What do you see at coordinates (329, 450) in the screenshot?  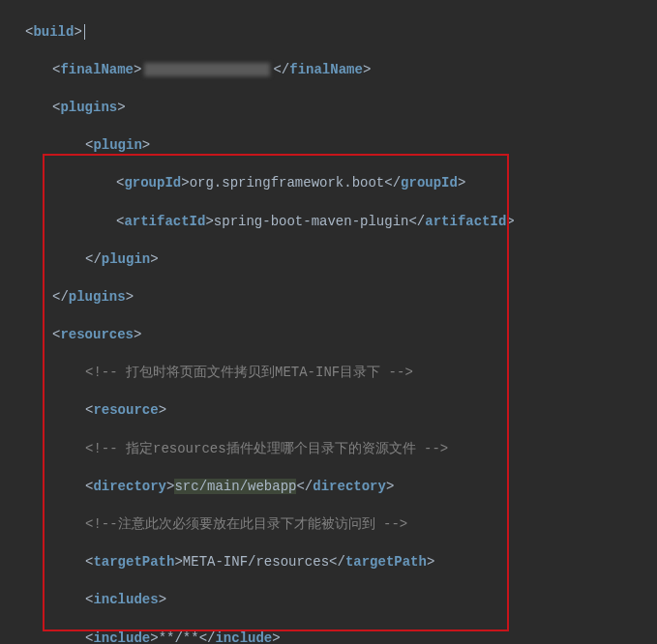 I see `code-comment: <!-- 指定resources插件处理哪个目录下的资源文件 -->` at bounding box center [329, 450].